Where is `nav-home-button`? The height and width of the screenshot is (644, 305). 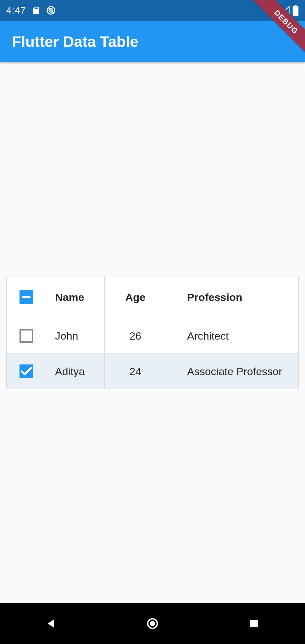
nav-home-button is located at coordinates (152, 624).